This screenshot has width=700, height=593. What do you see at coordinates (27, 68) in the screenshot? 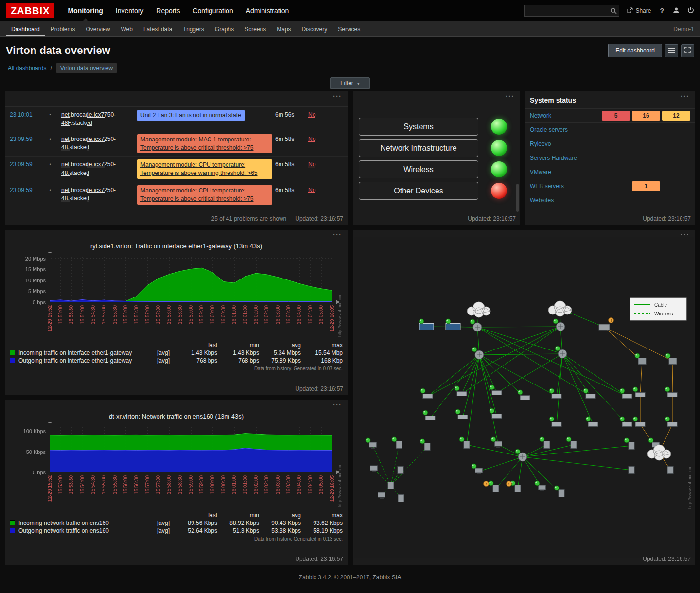
I see `breadcrumb-all-dashboards: All dashboards` at bounding box center [27, 68].